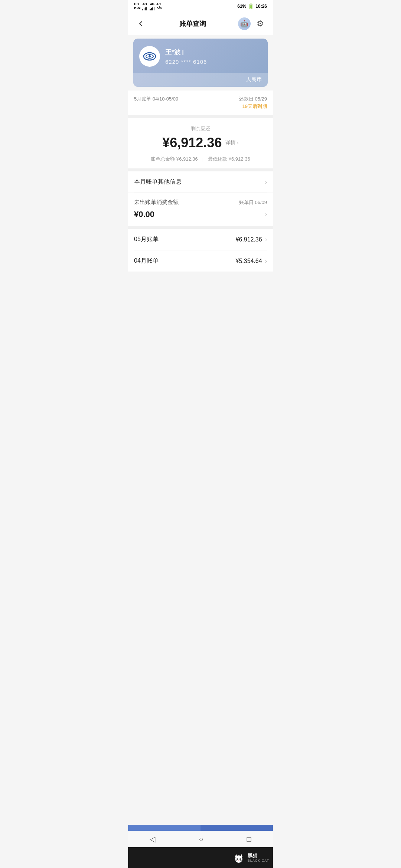 This screenshot has height=868, width=401. I want to click on bill-label-0: 05月账单, so click(146, 240).